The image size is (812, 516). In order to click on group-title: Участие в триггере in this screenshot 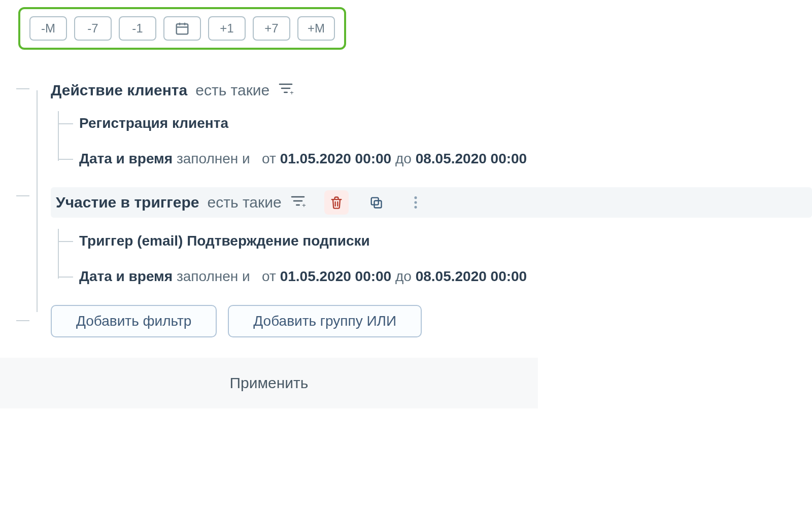, I will do `click(128, 202)`.